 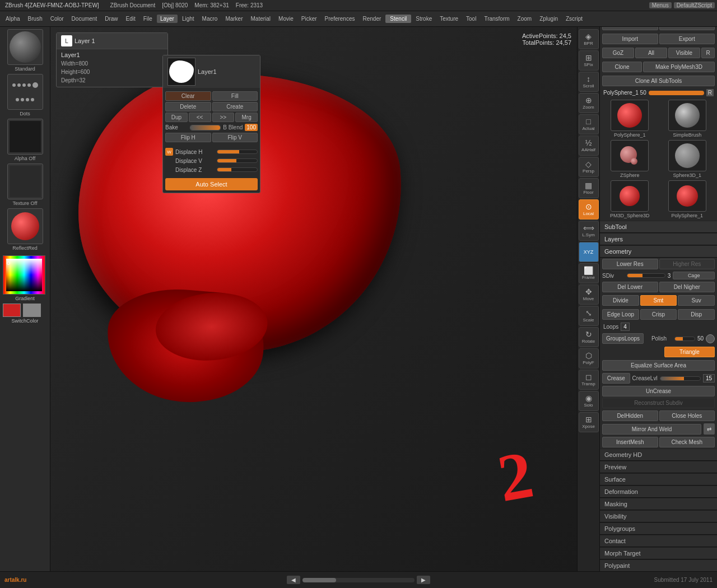 What do you see at coordinates (630, 416) in the screenshot?
I see `del-hidden-button: DelHidden` at bounding box center [630, 416].